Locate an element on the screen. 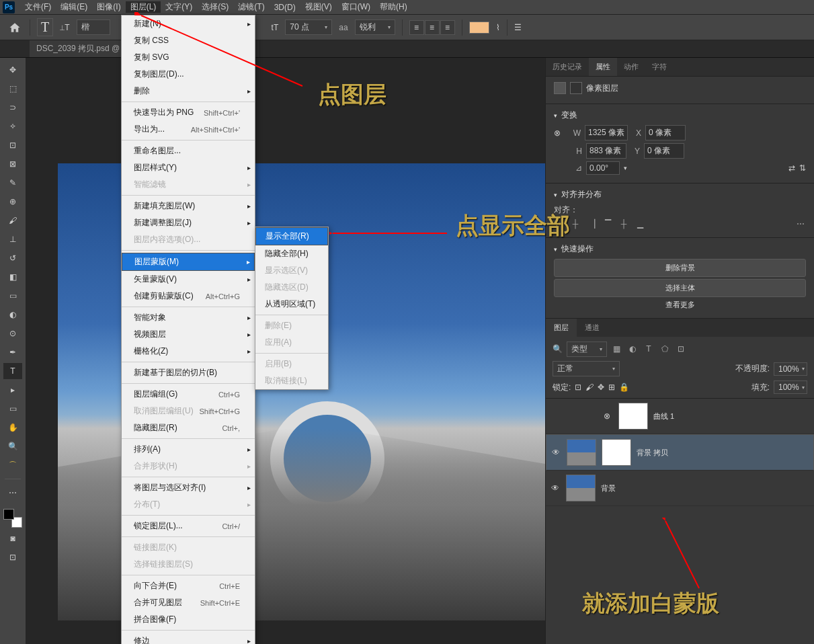  menu-item: 创建剪贴蒙版(C)Alt+Ctrl+G is located at coordinates (188, 296).